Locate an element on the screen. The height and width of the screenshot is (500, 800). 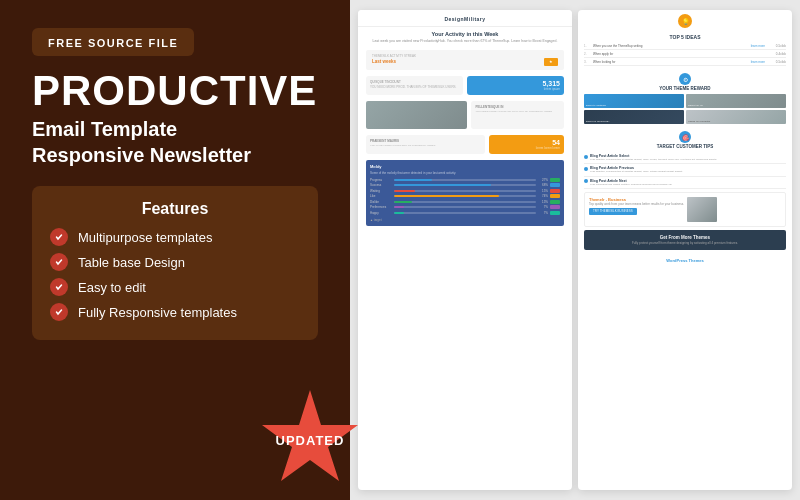
ep-theme-reward-section: ⚙ YOUR THEME REWARD Board to Software Re… is located at coordinates (685, 98).